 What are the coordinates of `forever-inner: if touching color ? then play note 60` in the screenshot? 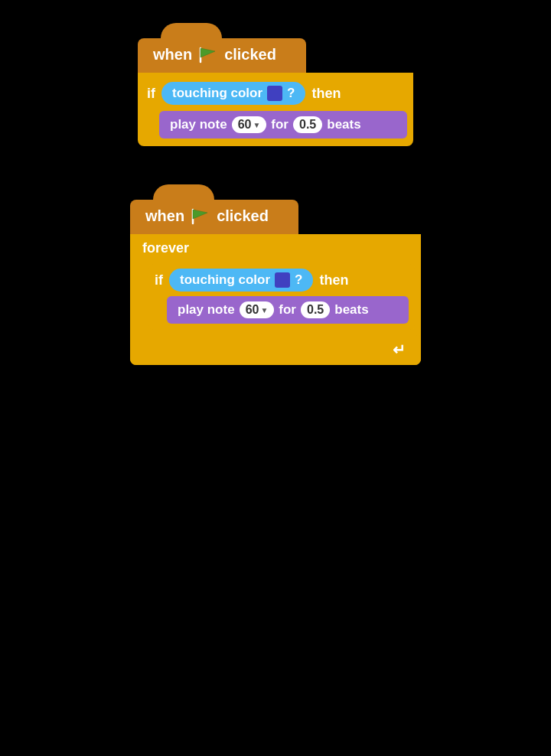 It's located at (283, 298).